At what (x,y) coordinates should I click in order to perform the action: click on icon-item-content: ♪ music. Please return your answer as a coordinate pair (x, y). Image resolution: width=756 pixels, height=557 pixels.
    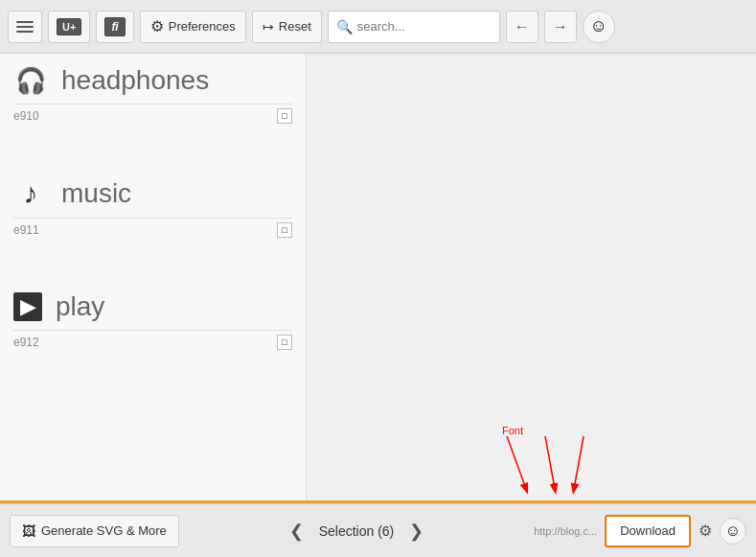
    Looking at the image, I should click on (153, 197).